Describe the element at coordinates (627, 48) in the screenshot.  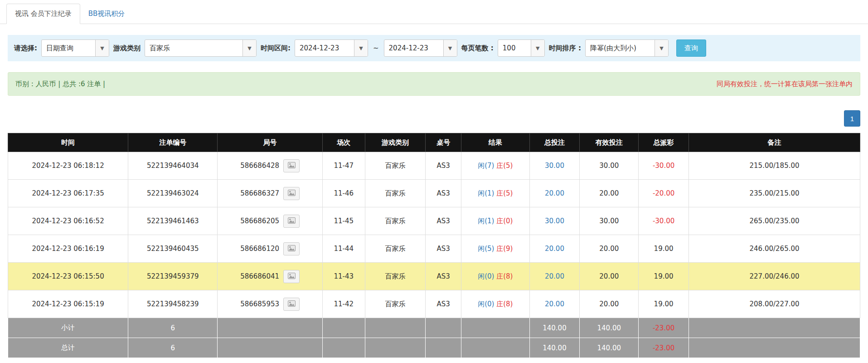
I see `time-sort-select: 降幂(由大到小) ▼` at that location.